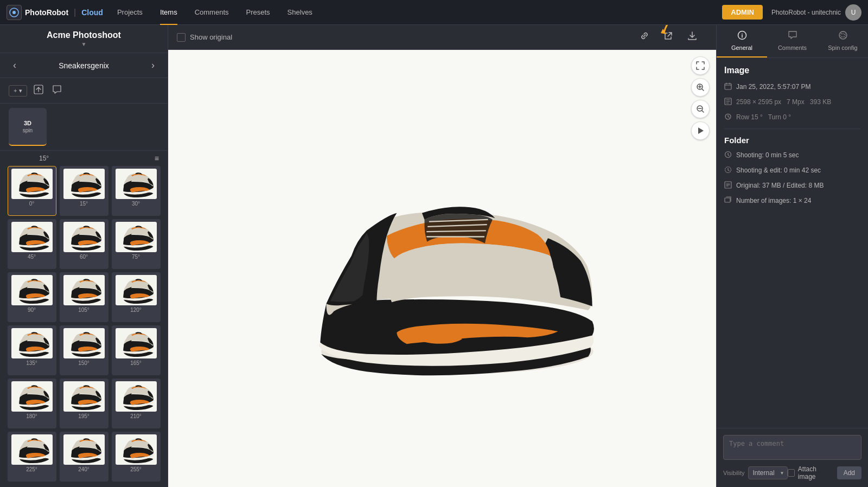 Image resolution: width=868 pixels, height=487 pixels. I want to click on tab-comments: Comments, so click(792, 41).